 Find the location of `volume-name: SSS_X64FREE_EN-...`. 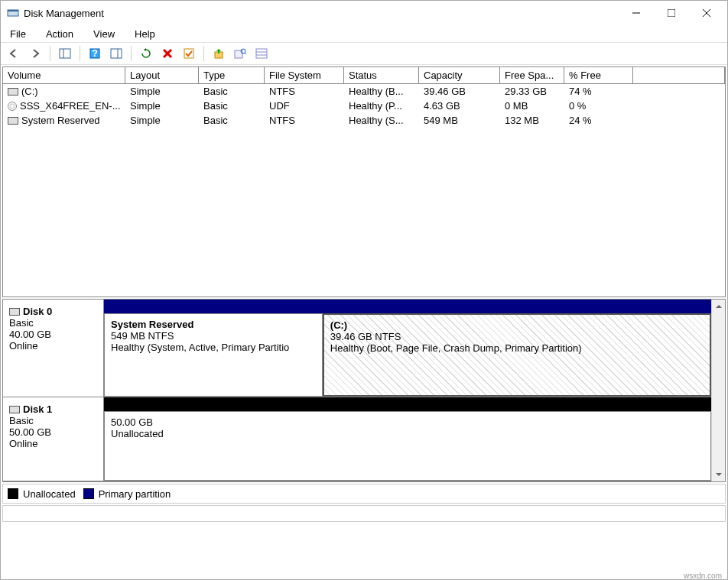

volume-name: SSS_X64FREE_EN-... is located at coordinates (70, 105).